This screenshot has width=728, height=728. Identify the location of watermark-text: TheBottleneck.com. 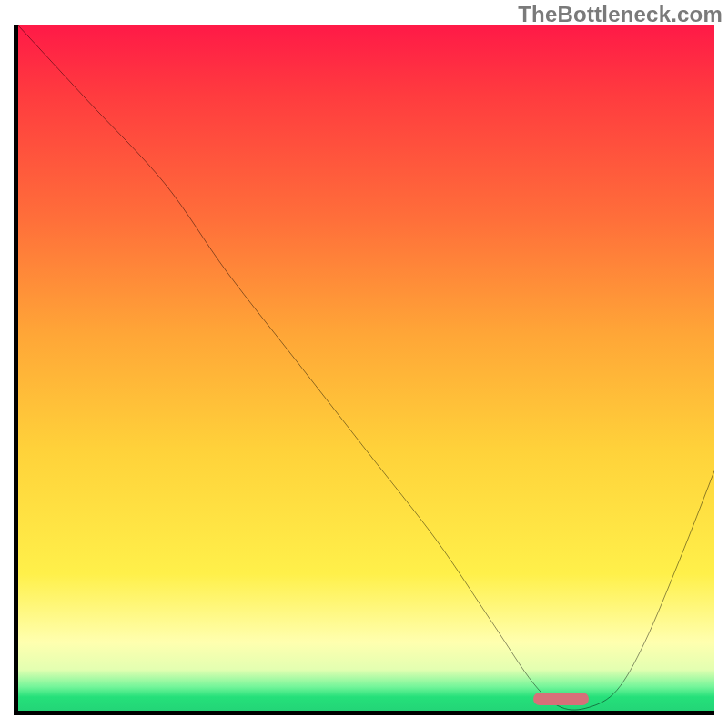
(621, 15).